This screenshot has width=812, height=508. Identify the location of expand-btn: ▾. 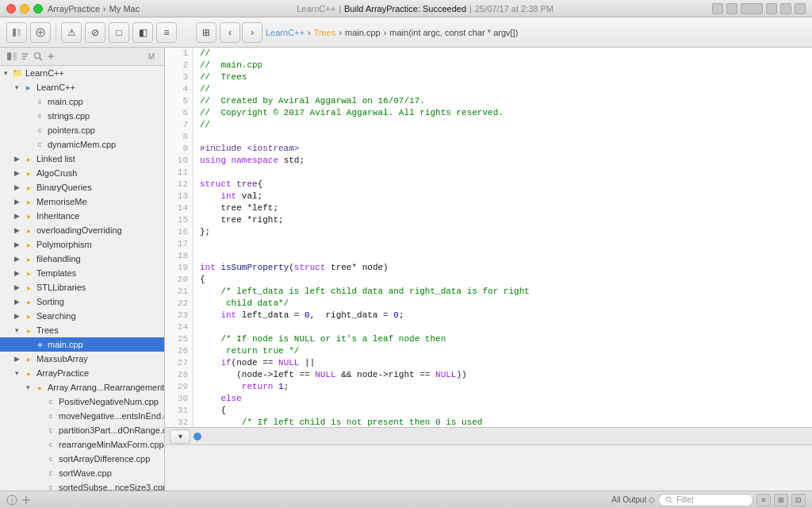
(180, 437).